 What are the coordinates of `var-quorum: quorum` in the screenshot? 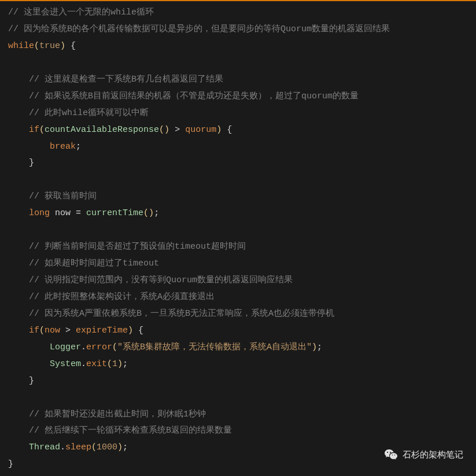 It's located at (201, 130).